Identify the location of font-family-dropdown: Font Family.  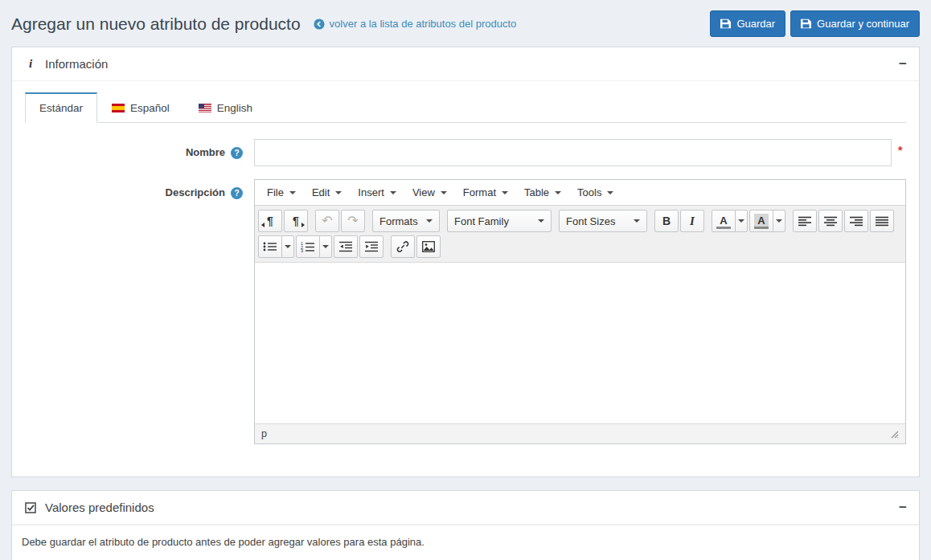
(499, 221).